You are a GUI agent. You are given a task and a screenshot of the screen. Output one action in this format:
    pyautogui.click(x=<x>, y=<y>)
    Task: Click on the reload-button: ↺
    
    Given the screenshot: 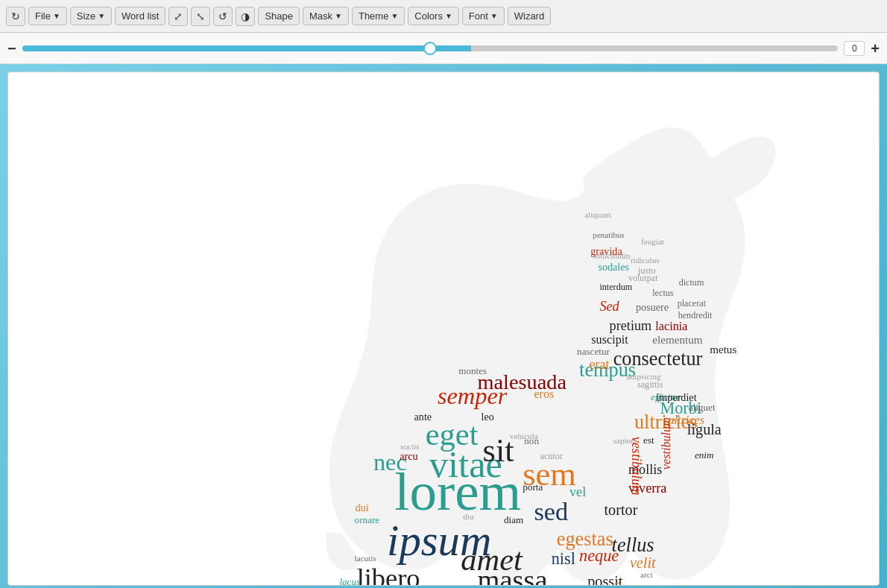 What is the action you would take?
    pyautogui.click(x=223, y=16)
    